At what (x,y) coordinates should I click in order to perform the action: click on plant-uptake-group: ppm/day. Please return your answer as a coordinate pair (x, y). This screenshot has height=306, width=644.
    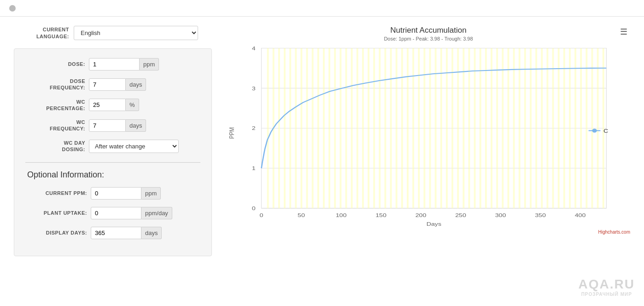
    Looking at the image, I should click on (132, 213).